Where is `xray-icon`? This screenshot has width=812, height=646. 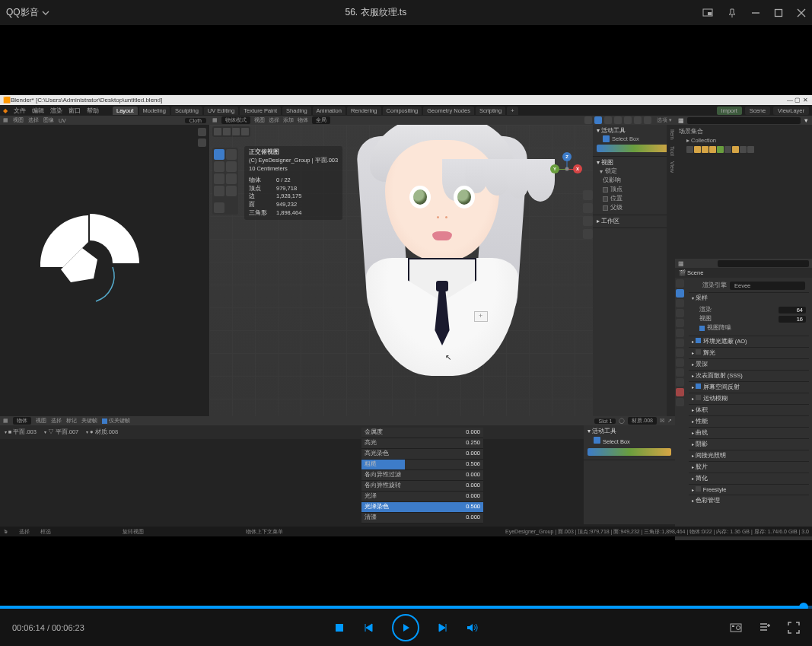 xray-icon is located at coordinates (608, 120).